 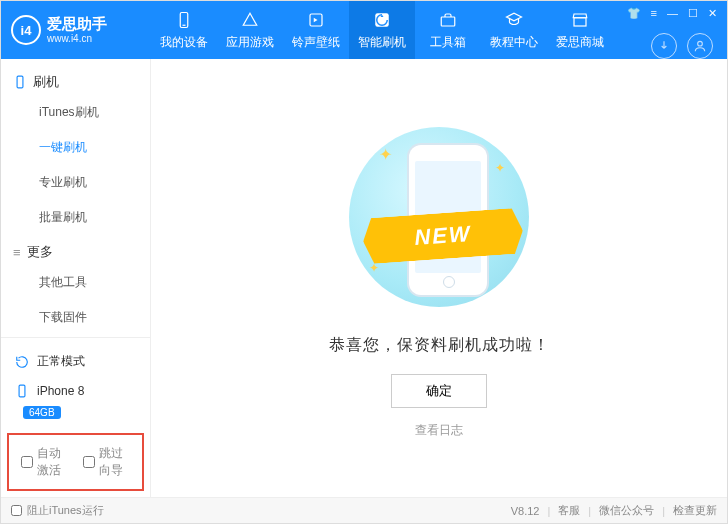 I want to click on user-button, so click(x=700, y=46).